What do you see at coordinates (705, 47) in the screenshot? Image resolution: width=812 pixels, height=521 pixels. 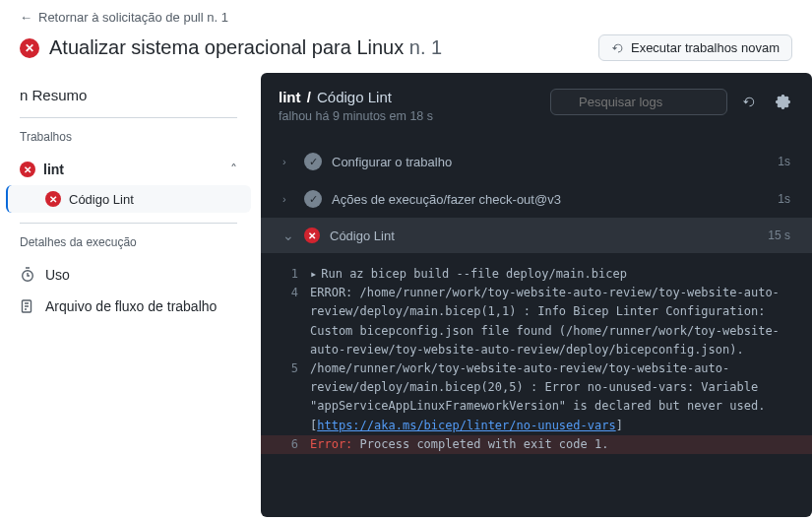 I see `rerun-label: Executar trabalhos novam` at bounding box center [705, 47].